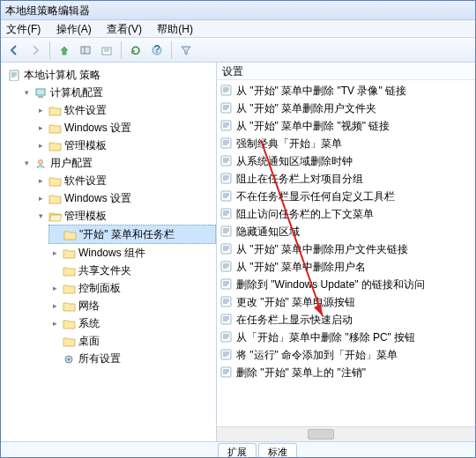 The width and height of the screenshot is (476, 458). I want to click on setting-label: 从「开始」菜单中删除 "移除 PC" 按钮, so click(326, 337).